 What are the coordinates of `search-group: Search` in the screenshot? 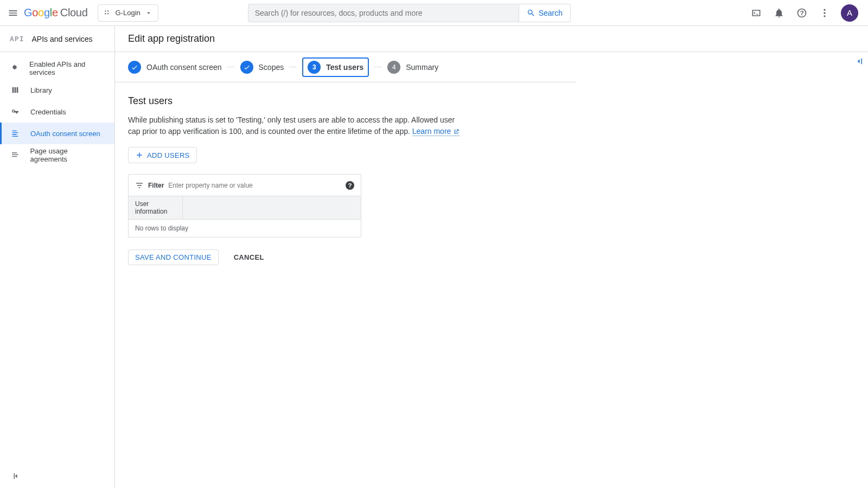 It's located at (409, 13).